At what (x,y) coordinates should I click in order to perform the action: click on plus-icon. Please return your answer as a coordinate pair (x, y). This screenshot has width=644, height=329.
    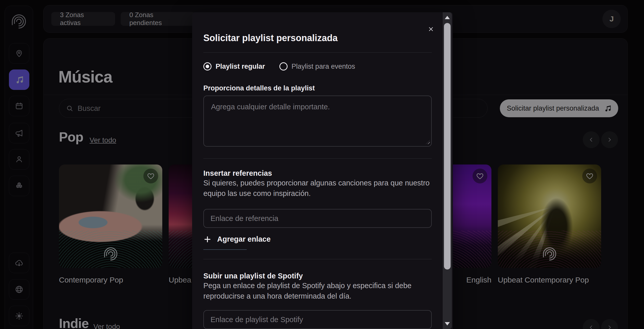
    Looking at the image, I should click on (207, 239).